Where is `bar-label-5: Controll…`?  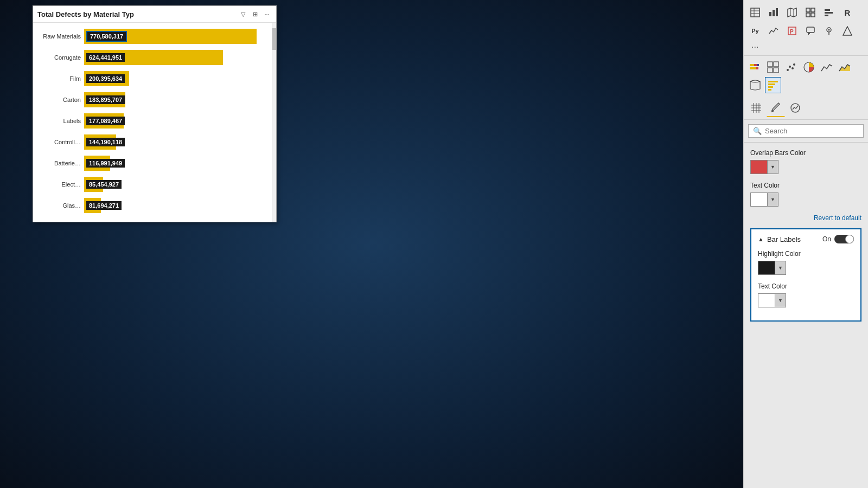 bar-label-5: Controll… is located at coordinates (60, 142).